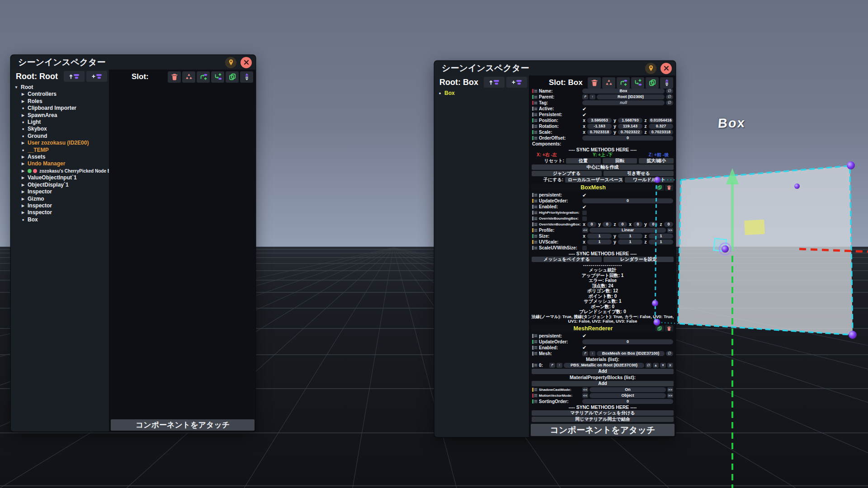 The height and width of the screenshot is (488, 868). I want to click on tree-item: ▶User zozokasu (ID2E00), so click(61, 143).